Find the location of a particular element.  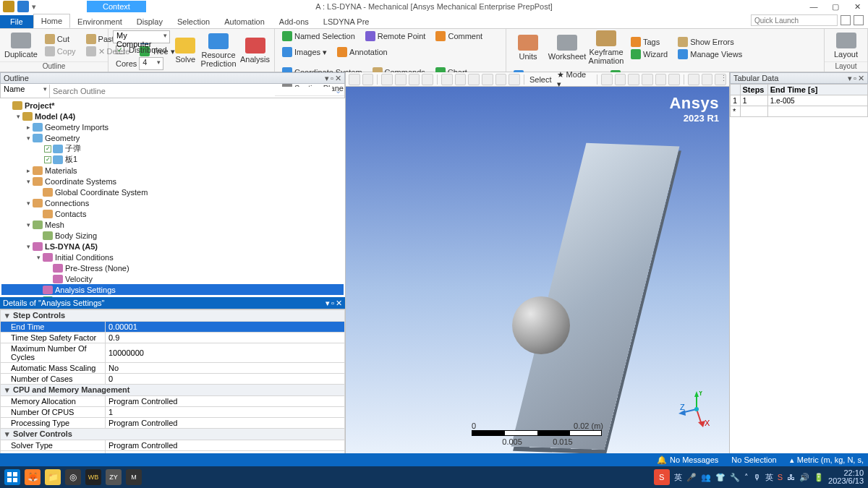

tree-item: Velocity is located at coordinates (172, 279).